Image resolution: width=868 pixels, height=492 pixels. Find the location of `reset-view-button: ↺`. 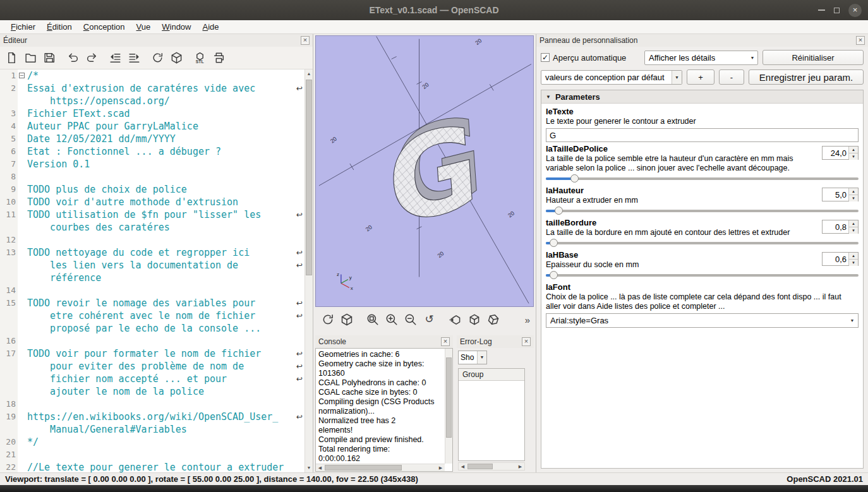

reset-view-button: ↺ is located at coordinates (430, 320).